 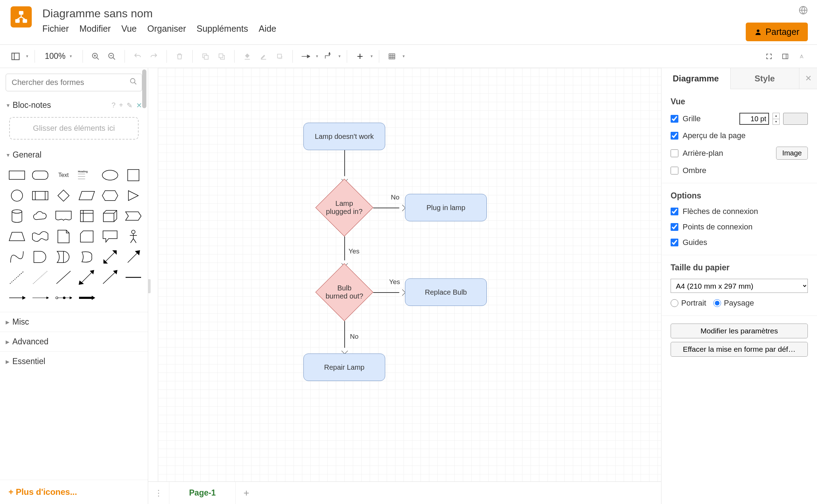 I want to click on zoom-in-button, so click(x=96, y=56).